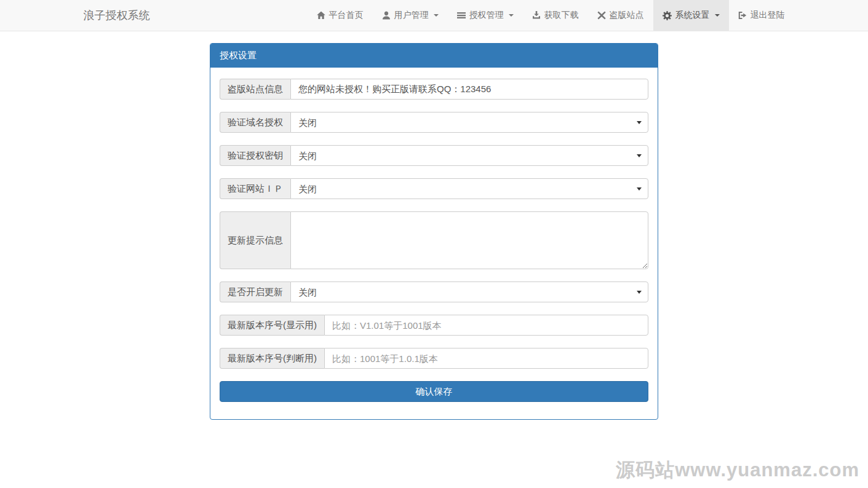 This screenshot has height=488, width=868. I want to click on gear-icon, so click(667, 16).